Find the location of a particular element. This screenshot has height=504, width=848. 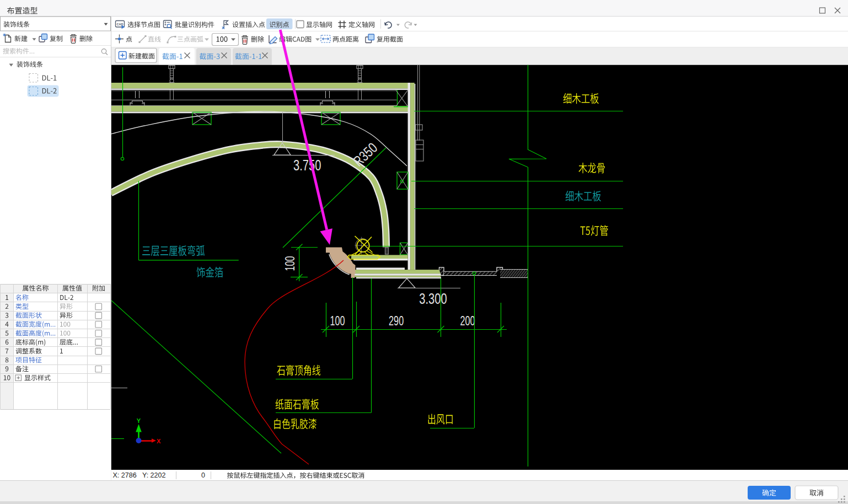

svg-text: 290 is located at coordinates (396, 321).